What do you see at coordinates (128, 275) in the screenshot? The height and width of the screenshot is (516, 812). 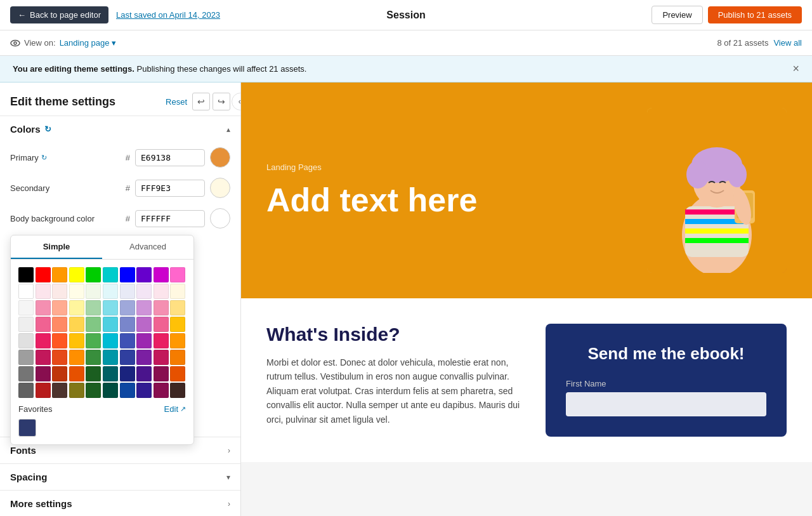 I see `color-blue` at bounding box center [128, 275].